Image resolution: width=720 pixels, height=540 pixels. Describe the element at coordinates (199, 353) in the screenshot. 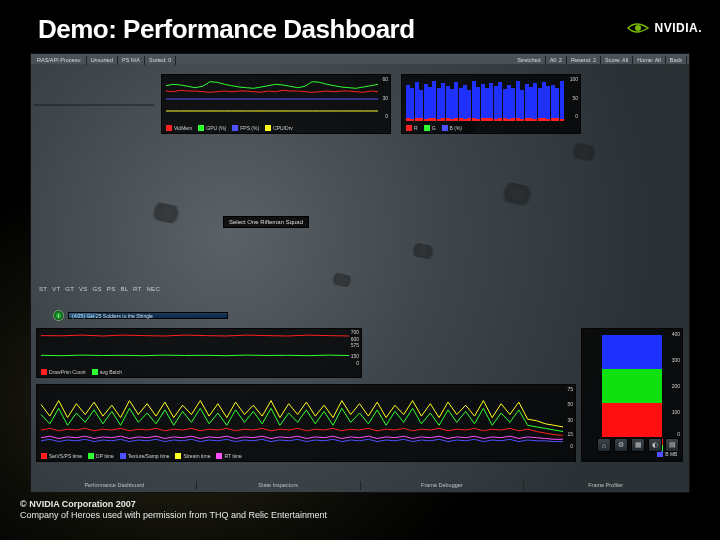

I see `perf-panel-drawprim: 700 600 575 150 0 DrawPrim Countavg Batc…` at that location.